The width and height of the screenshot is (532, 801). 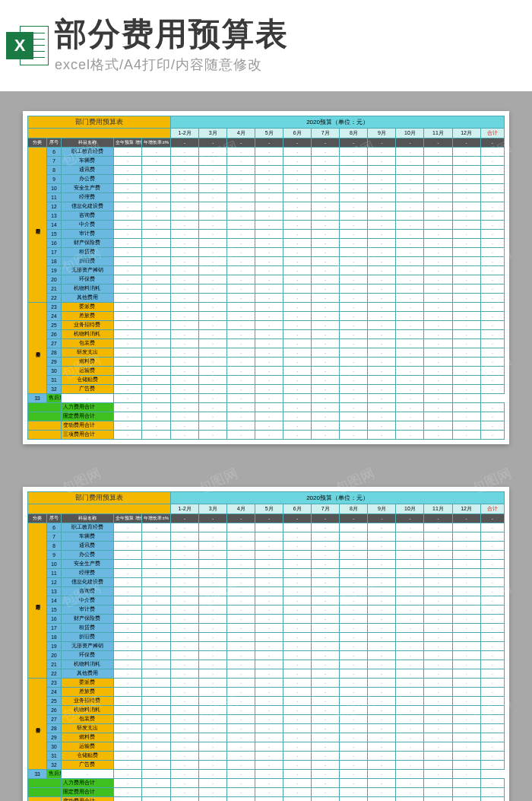 I want to click on row-name: 包装费, so click(x=87, y=720).